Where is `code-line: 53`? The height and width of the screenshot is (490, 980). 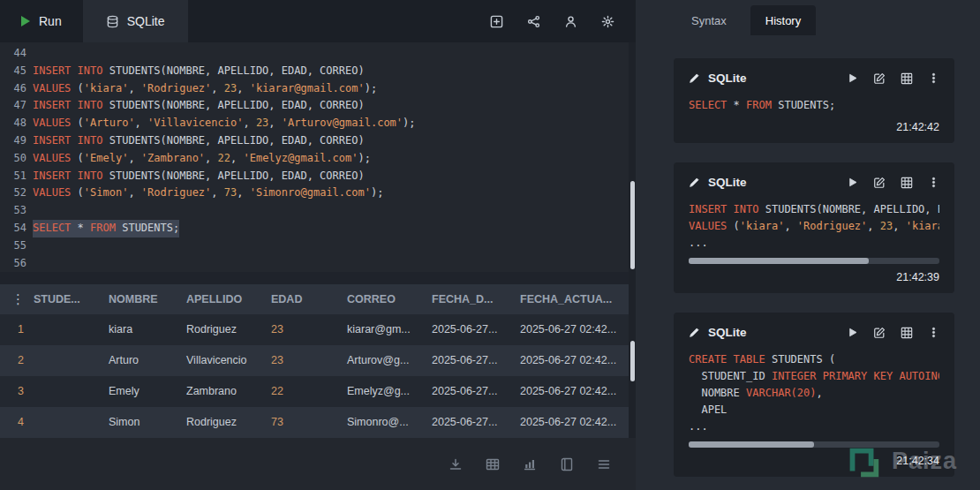 code-line: 53 is located at coordinates (314, 211).